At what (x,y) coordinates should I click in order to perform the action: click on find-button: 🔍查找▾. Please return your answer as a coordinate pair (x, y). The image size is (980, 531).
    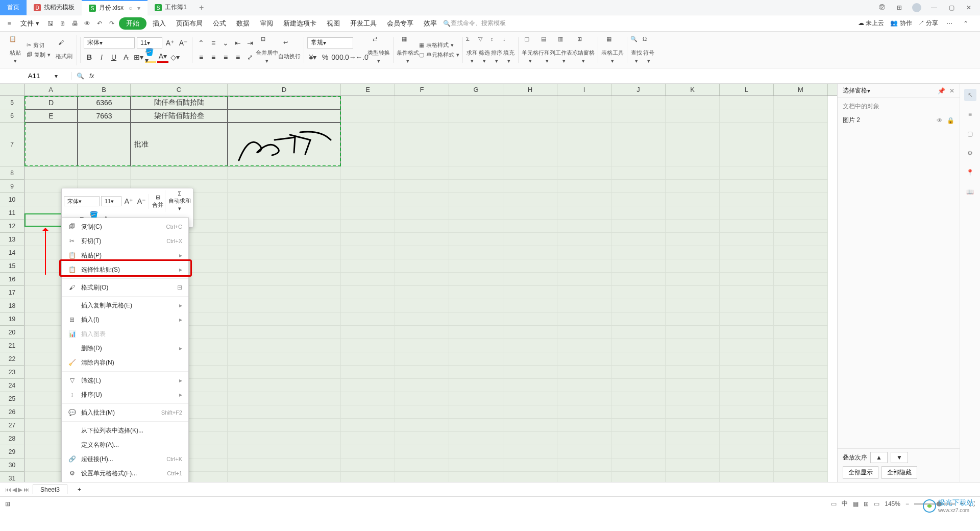
    Looking at the image, I should click on (636, 50).